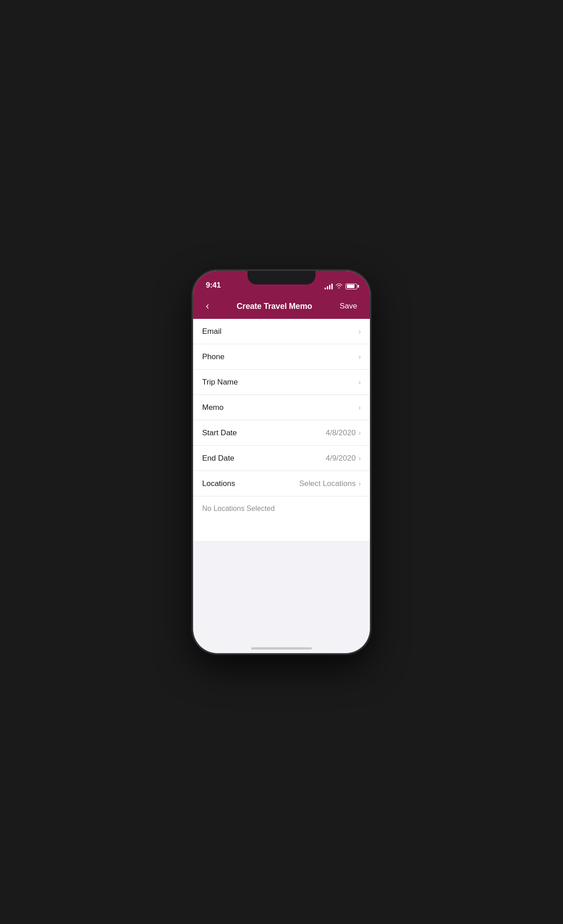  Describe the element at coordinates (351, 286) in the screenshot. I see `battery-icon` at that location.